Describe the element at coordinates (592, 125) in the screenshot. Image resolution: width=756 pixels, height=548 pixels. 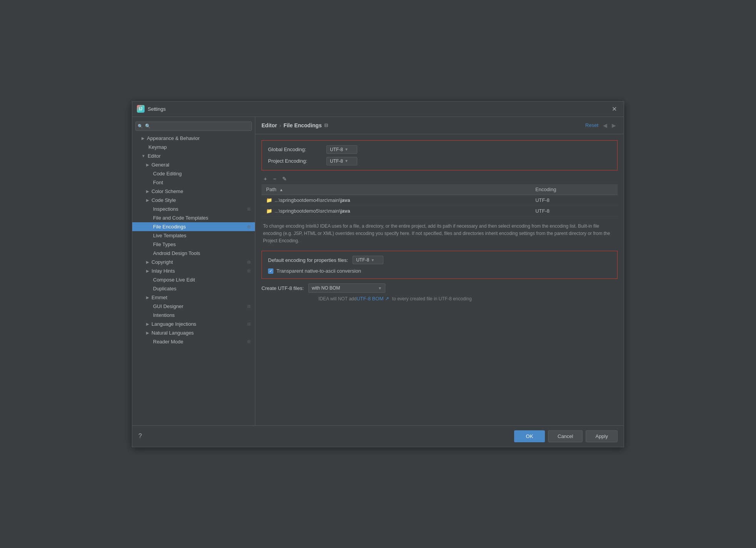
I see `reset-button: Reset` at that location.